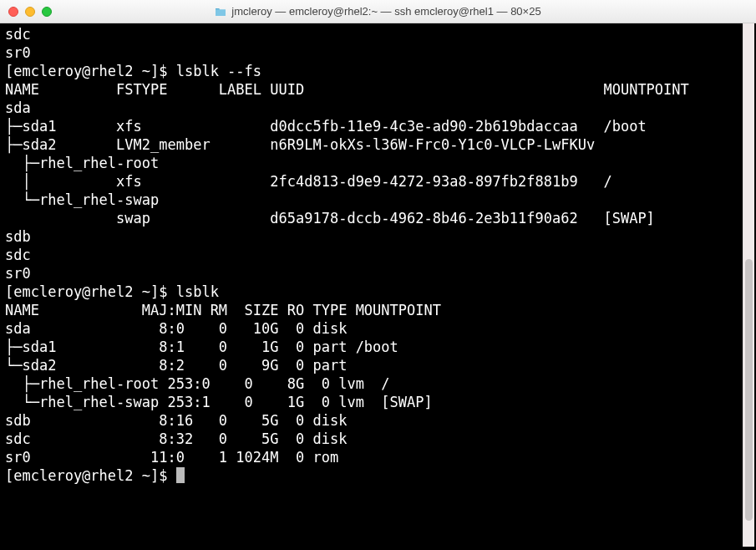 This screenshot has width=756, height=550. I want to click on scrollbar, so click(748, 285).